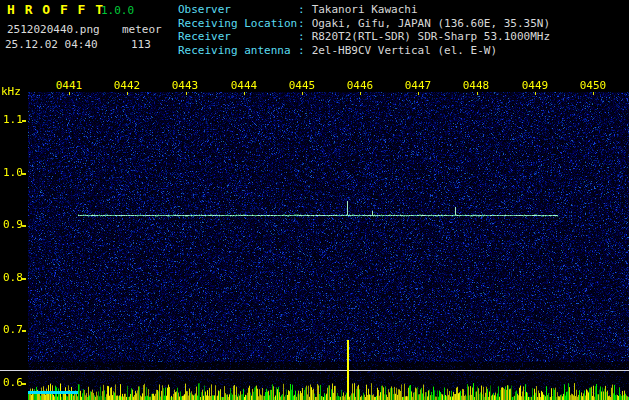 The width and height of the screenshot is (629, 400). Describe the element at coordinates (16, 120) in the screenshot. I see `y-tick-label: 1.1` at that location.